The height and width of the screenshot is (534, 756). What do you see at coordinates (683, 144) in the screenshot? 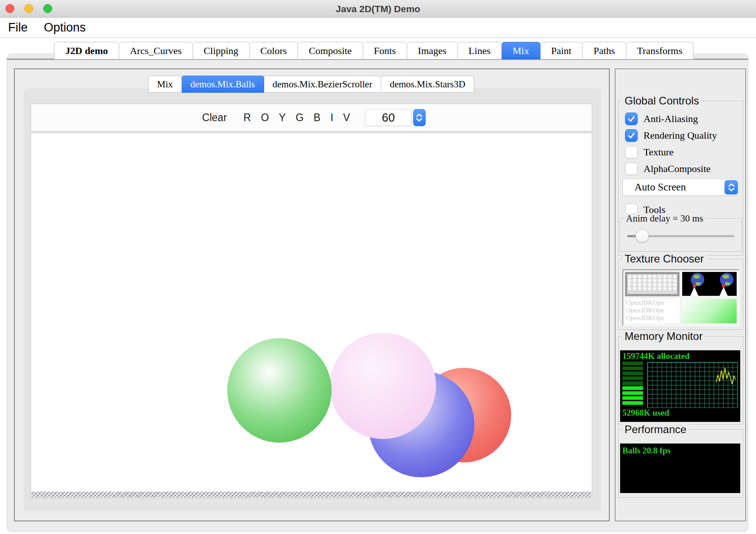
I see `global-controls-checkboxes: Anti-AliasingRendering QualityTextureAlp…` at bounding box center [683, 144].